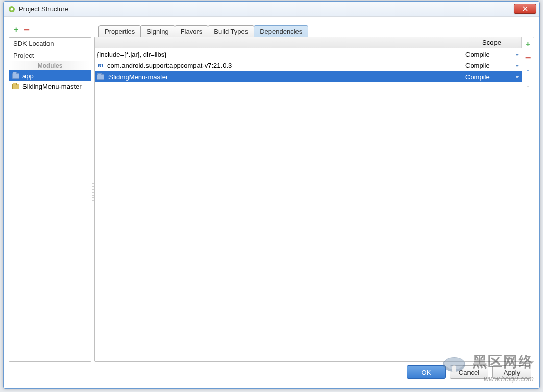  I want to click on ok-button: OK, so click(426, 372).